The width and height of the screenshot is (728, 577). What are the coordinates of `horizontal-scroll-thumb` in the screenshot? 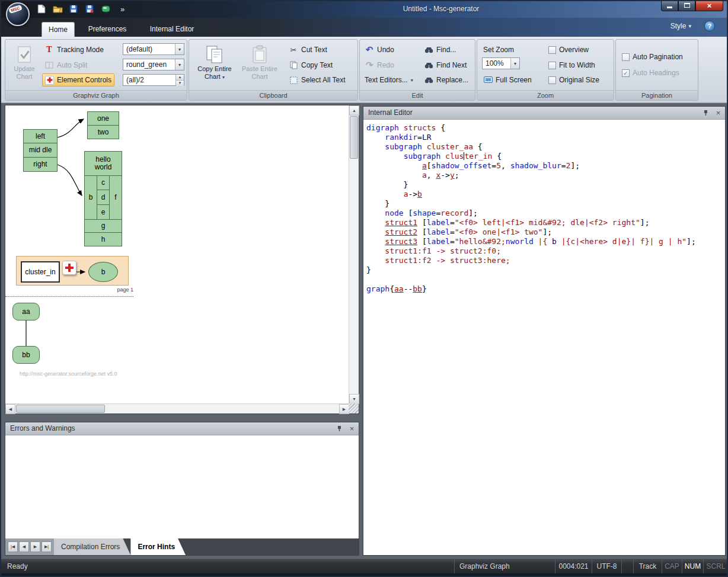 It's located at (60, 409).